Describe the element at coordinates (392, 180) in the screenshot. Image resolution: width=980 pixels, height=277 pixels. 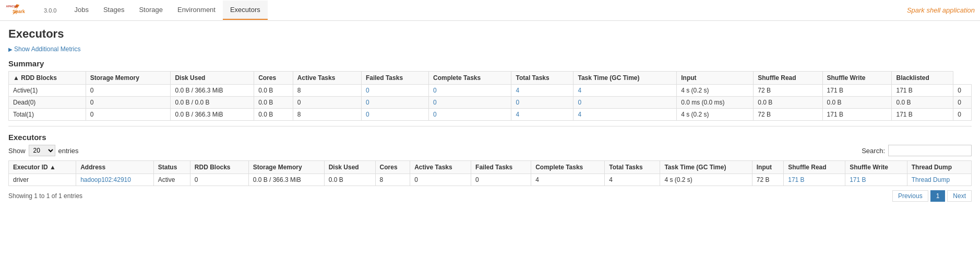
I see `exec-cores: 8` at that location.